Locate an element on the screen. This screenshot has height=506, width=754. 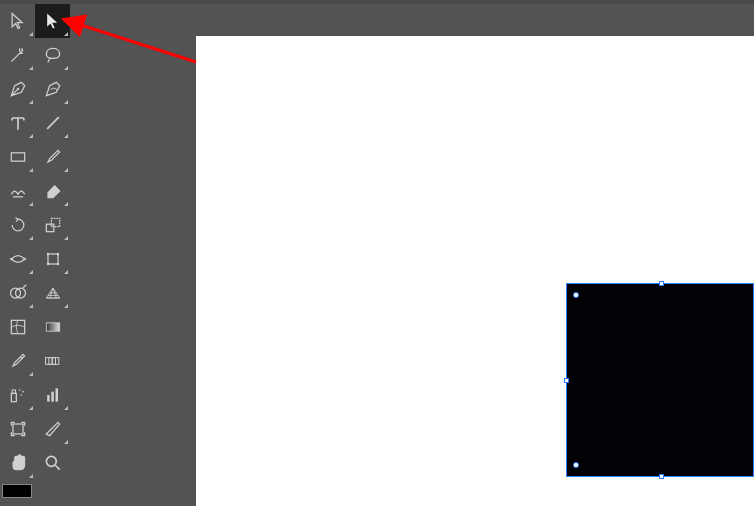
hand-icon is located at coordinates (18, 463).